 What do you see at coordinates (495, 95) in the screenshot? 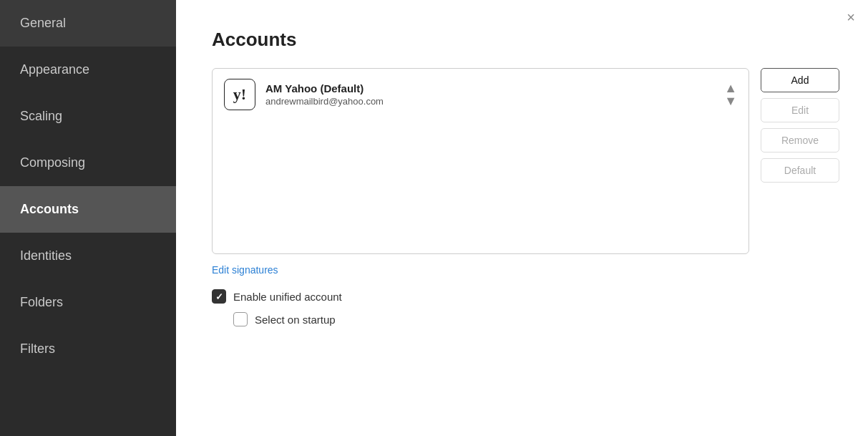
I see `account-info: AM Yahoo (Default) andrewmailbird@yahoo.…` at bounding box center [495, 95].